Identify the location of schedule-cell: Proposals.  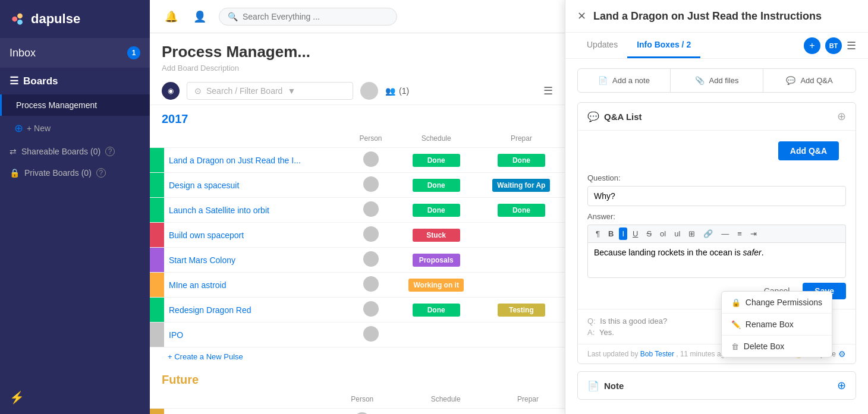
(436, 260).